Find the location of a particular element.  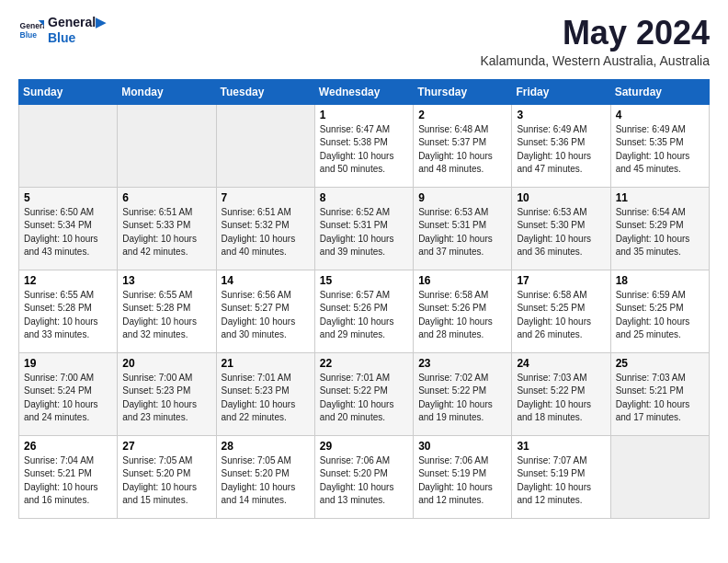

day-number: 23 is located at coordinates (462, 363).